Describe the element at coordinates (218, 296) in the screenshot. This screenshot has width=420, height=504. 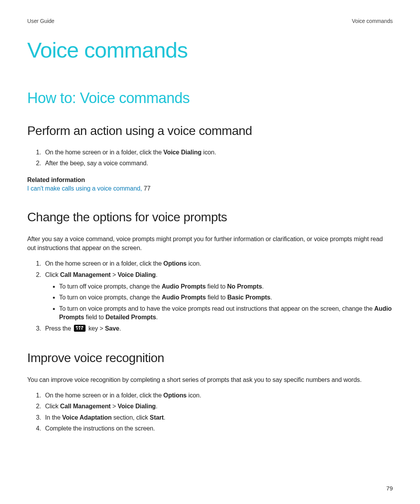
I see `change-step-2: Click Call Management > Voice Dialing. T…` at that location.